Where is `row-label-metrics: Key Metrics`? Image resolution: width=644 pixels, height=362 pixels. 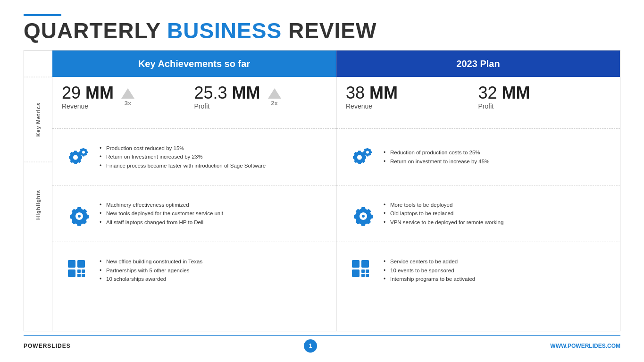
row-label-metrics: Key Metrics is located at coordinates (38, 119).